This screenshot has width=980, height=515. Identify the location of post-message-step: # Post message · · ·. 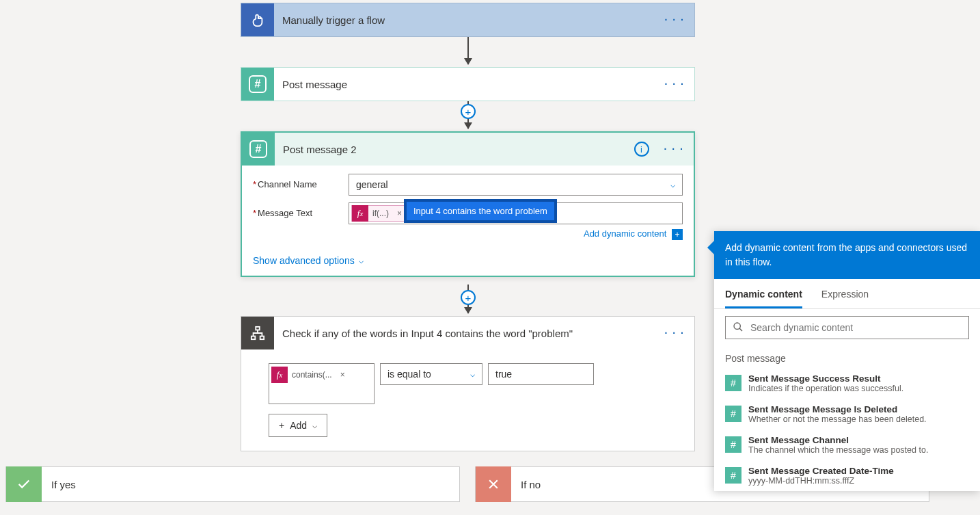
(467, 84).